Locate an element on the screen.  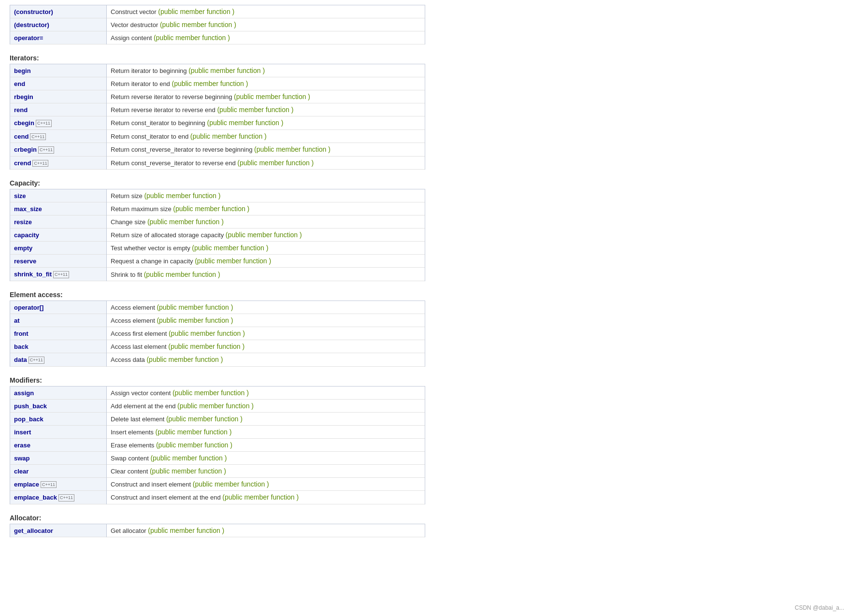
function-name: operator= is located at coordinates (29, 38).